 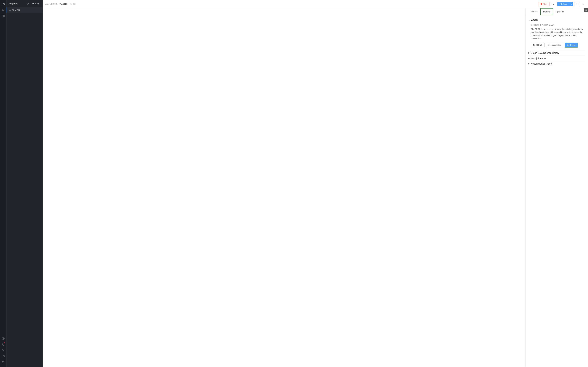 I want to click on install-button: Install, so click(x=571, y=45).